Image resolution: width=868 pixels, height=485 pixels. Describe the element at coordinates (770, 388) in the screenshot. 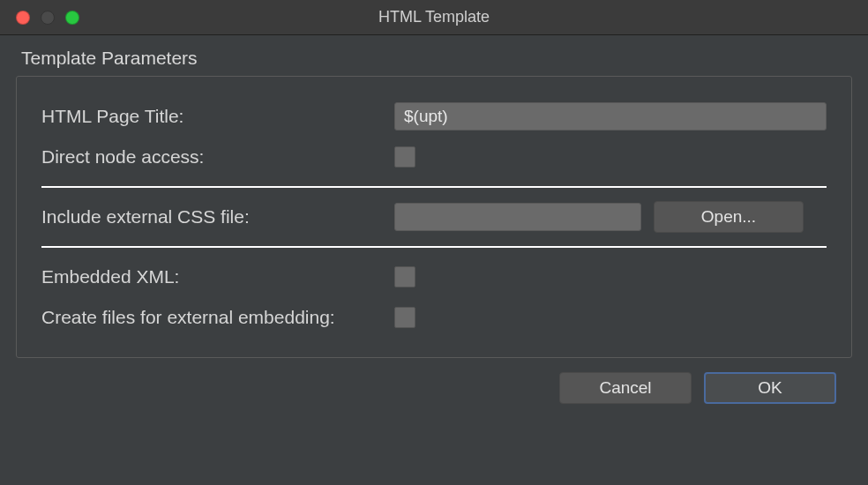

I see `ok-button: OK` at that location.